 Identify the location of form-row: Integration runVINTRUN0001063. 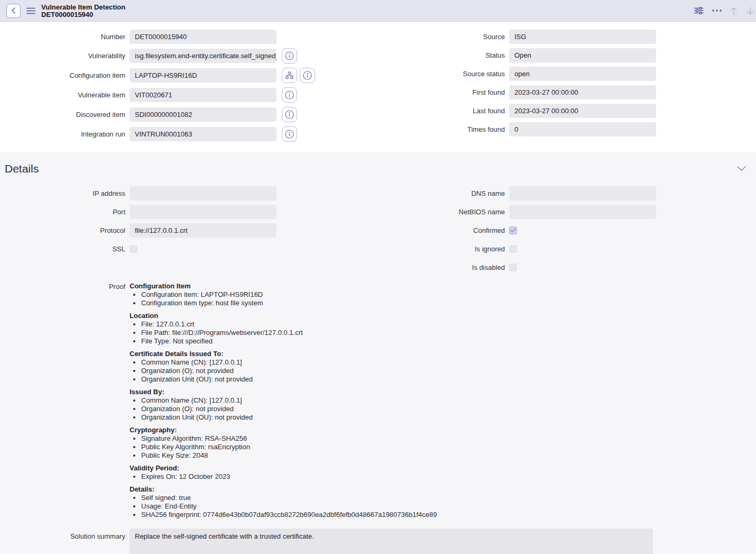
(189, 134).